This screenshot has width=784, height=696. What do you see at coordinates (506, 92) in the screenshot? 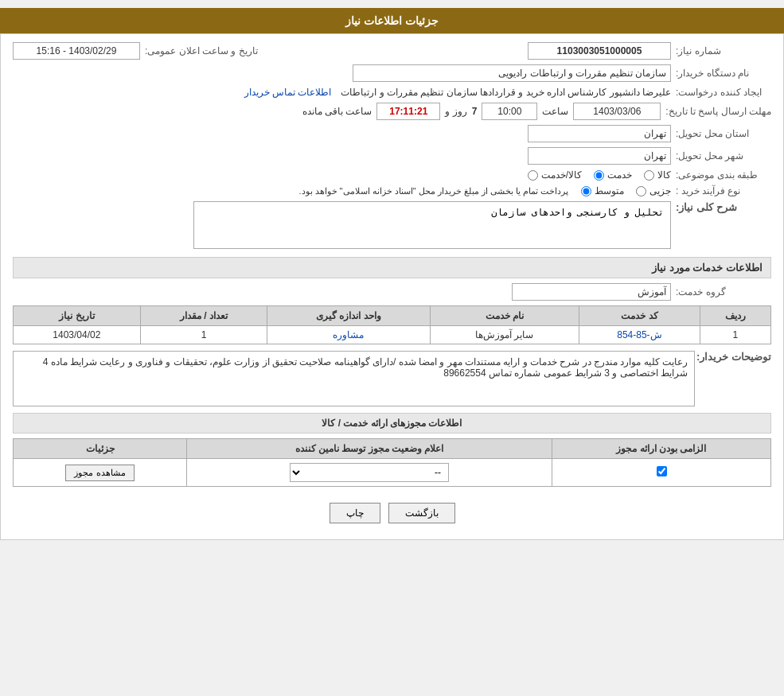
I see `creator-value: علیرضا دانشپور کارشناس اداره خرید و قرار…` at bounding box center [506, 92].